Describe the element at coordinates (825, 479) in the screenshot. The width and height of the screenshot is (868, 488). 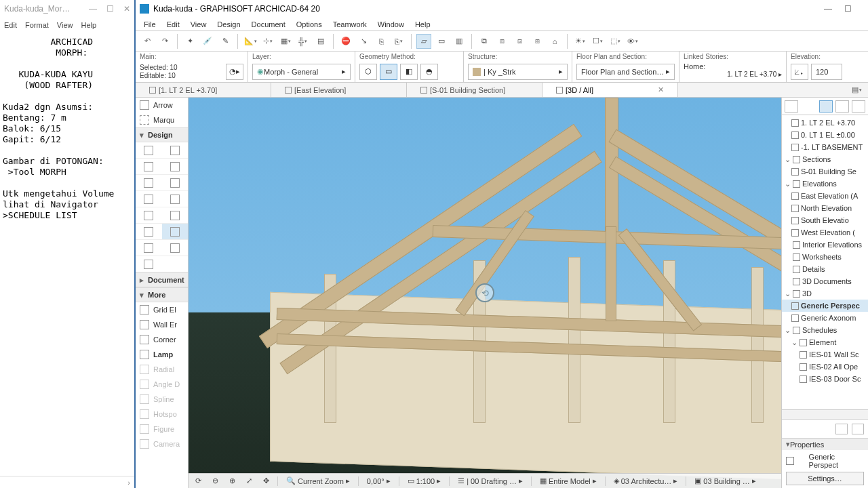
I see `settings-button: Settings…` at that location.